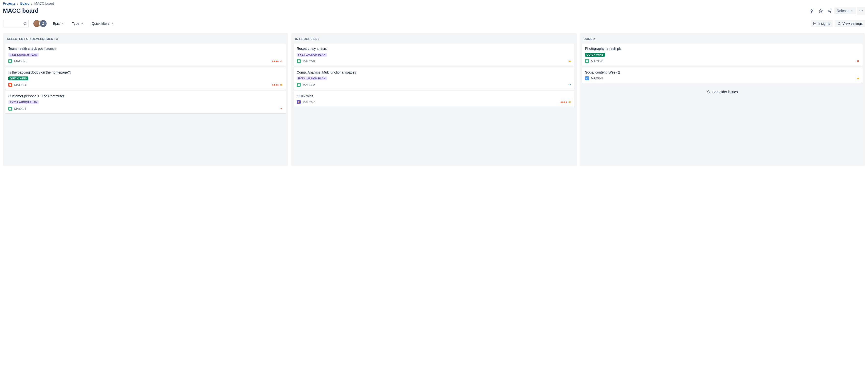 This screenshot has width=868, height=377. What do you see at coordinates (722, 55) in the screenshot?
I see `issue-card: Photography refresh plsQUICK WINSMACC-6` at bounding box center [722, 55].